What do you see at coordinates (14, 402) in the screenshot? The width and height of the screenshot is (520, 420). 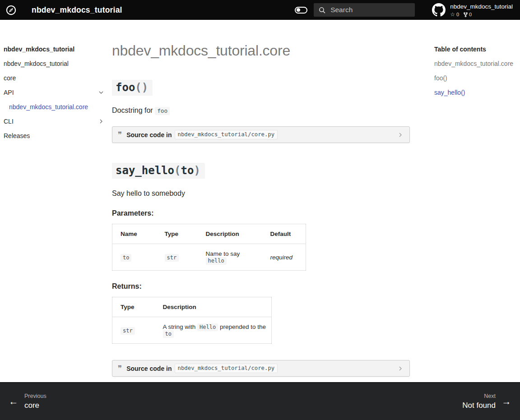 I see `arrow-left-icon: ←` at bounding box center [14, 402].